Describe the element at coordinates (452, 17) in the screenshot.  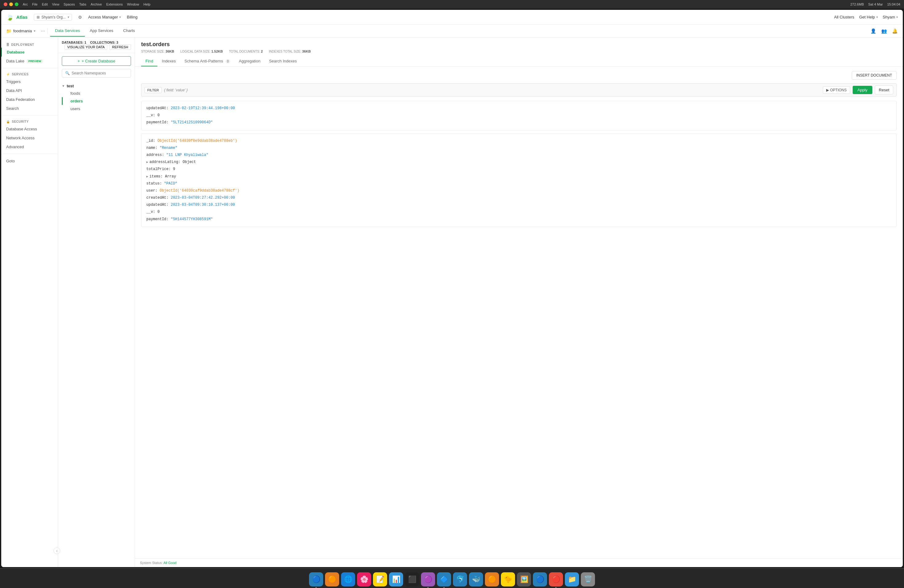
I see `top-nav: 🍃 Atlas ⊞ Shyam's Org... ▾ ⚙ Access Mana…` at that location.